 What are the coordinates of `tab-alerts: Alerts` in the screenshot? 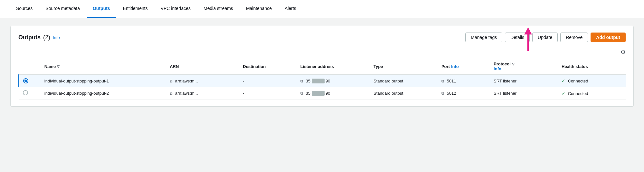 It's located at (290, 9).